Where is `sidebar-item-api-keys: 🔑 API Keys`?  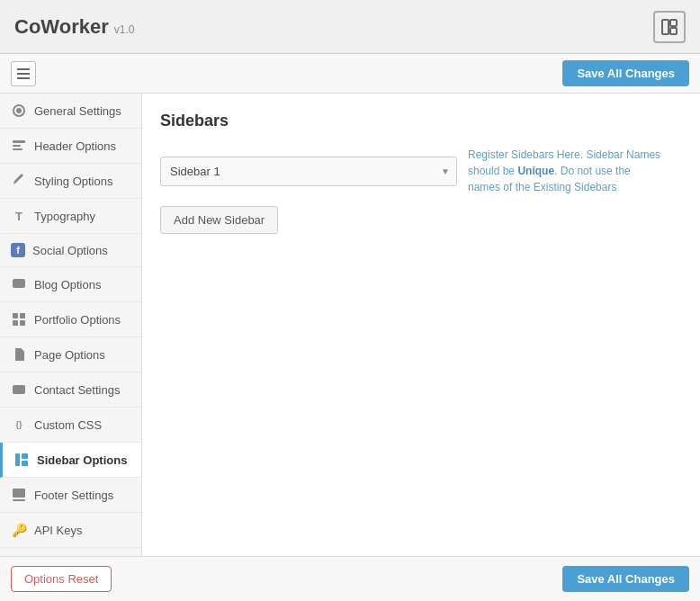
sidebar-item-api-keys: 🔑 API Keys is located at coordinates (70, 531).